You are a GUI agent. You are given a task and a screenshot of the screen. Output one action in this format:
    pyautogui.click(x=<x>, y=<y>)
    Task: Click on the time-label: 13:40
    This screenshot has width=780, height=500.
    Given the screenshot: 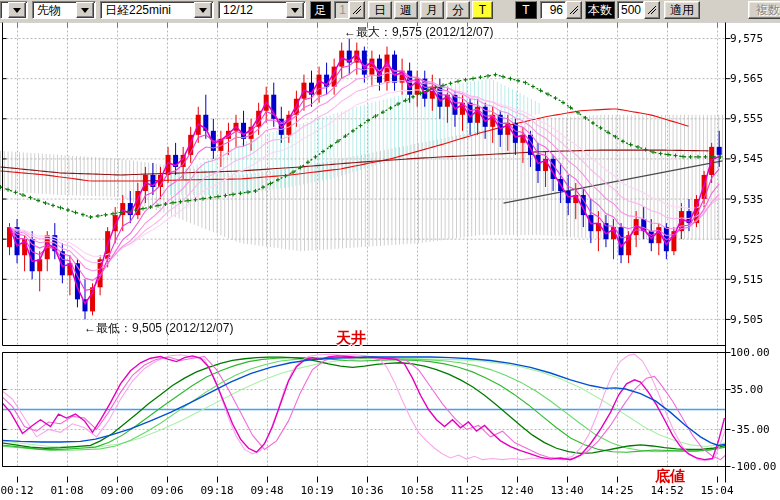 What is the action you would take?
    pyautogui.click(x=567, y=490)
    